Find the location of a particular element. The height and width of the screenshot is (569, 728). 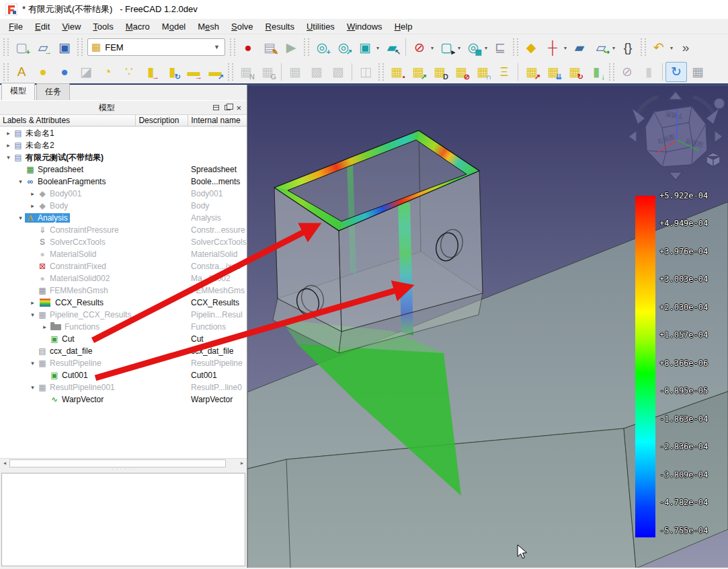

new-document-button: ▢+ is located at coordinates (22, 47).